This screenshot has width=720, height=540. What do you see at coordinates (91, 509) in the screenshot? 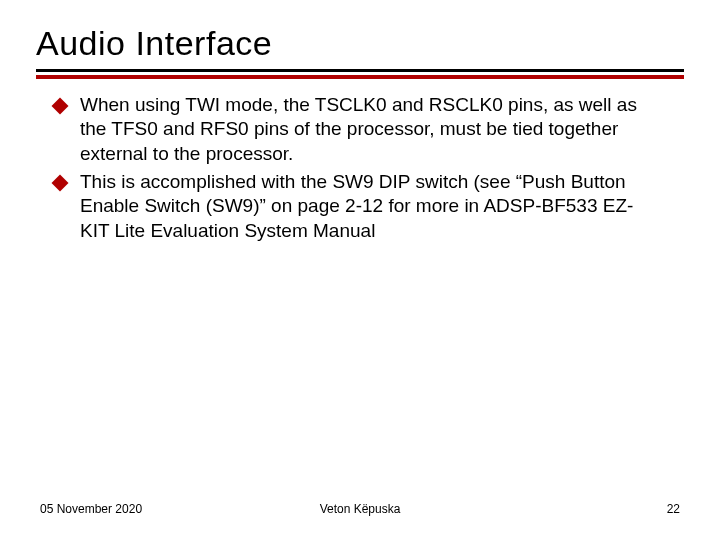
I see `footer-date: 05 November 2020` at bounding box center [91, 509].